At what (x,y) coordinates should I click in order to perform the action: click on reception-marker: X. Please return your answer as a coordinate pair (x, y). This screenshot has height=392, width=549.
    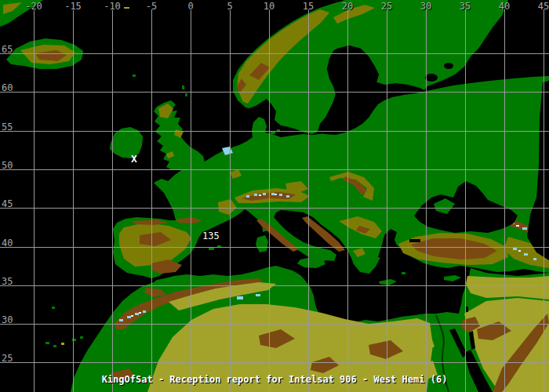
    Looking at the image, I should click on (134, 158).